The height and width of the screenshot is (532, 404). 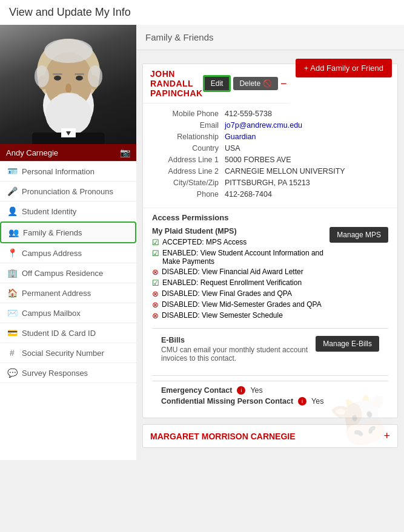 What do you see at coordinates (256, 390) in the screenshot?
I see `emergency-contact-value: Yes` at bounding box center [256, 390].